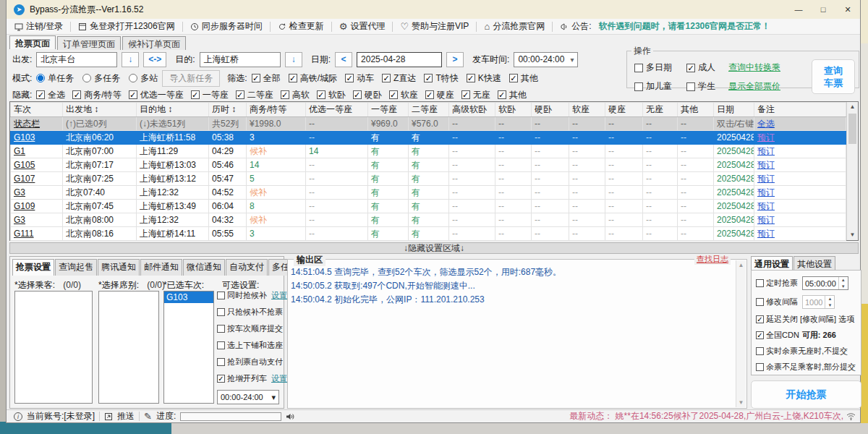 The image size is (868, 434). I want to click on table-row: G111北京南08:16上海虹桥14:1105:553--有有---------…, so click(428, 234).